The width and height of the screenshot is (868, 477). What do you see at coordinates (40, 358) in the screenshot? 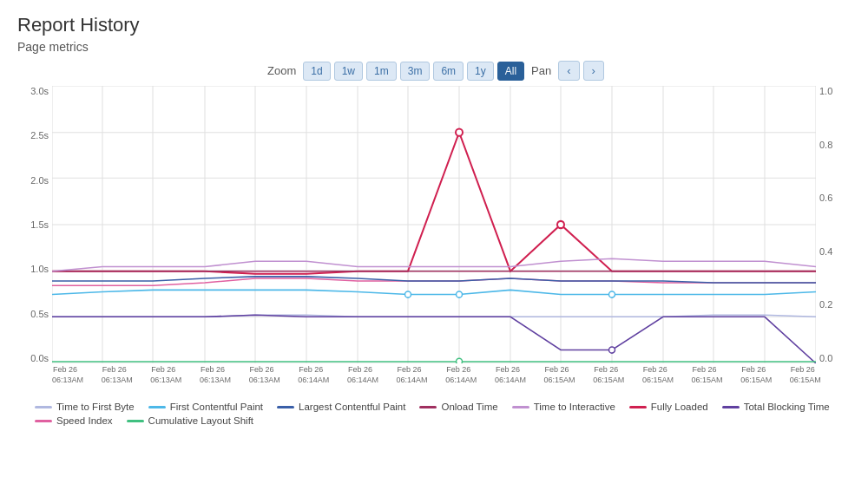
I see `y-left-0: 0.0s` at bounding box center [40, 358].